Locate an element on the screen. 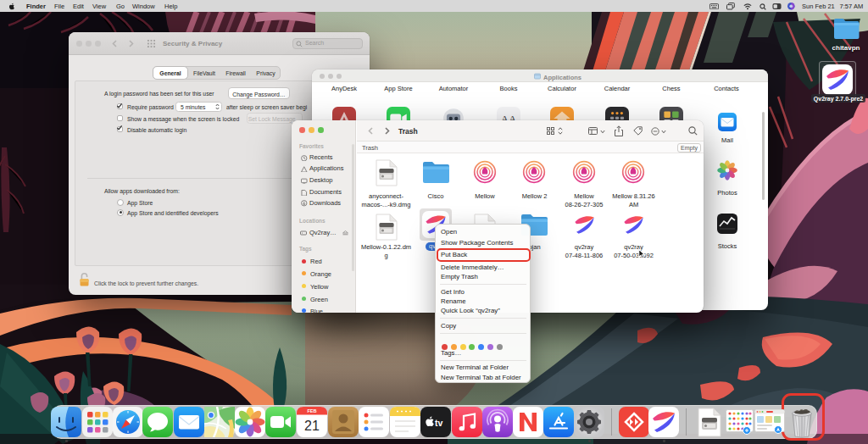  svg-text: 21 is located at coordinates (312, 425).